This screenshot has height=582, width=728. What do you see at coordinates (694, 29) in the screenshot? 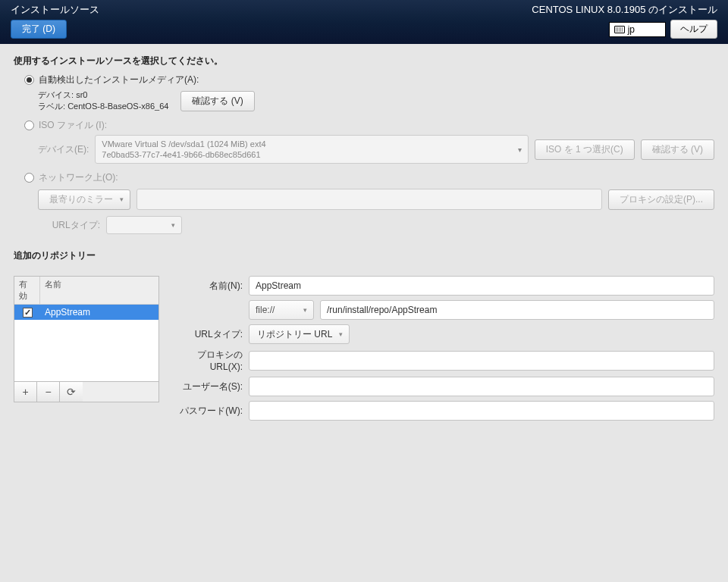
I see `help-button: ヘルプ` at bounding box center [694, 29].